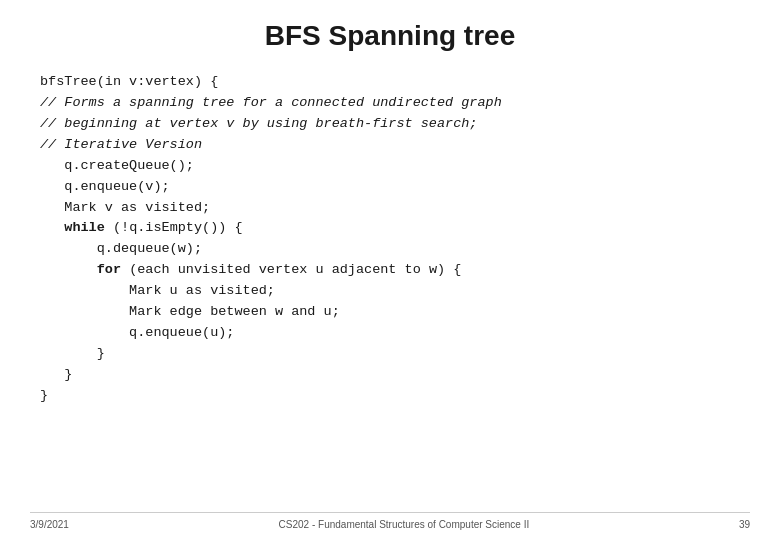 This screenshot has width=780, height=540. I want to click on code-line-9: q.dequeue(w);, so click(395, 250).